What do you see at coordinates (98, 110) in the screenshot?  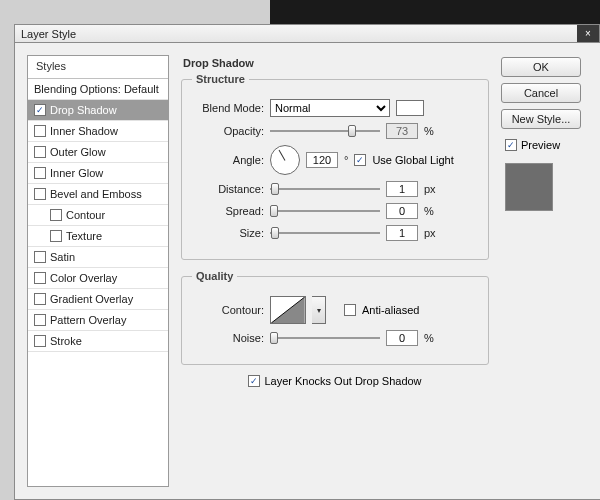 I see `style-row-drop-shadow: Drop Shadow` at bounding box center [98, 110].